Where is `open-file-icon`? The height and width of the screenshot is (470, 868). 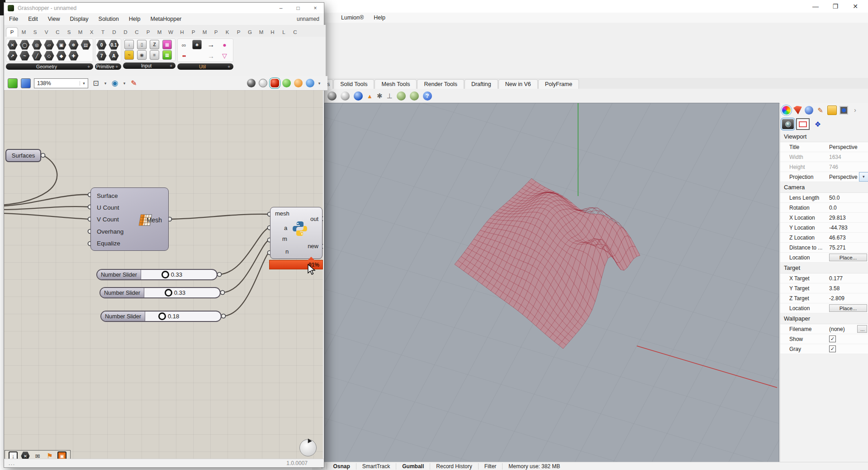
open-file-icon is located at coordinates (13, 83).